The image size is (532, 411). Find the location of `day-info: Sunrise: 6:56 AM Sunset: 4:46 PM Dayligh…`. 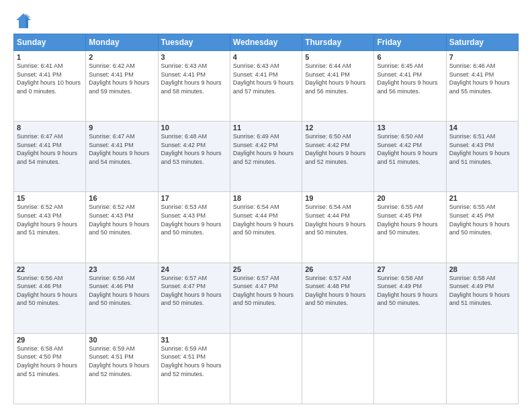

day-info: Sunrise: 6:56 AM Sunset: 4:46 PM Dayligh… is located at coordinates (122, 291).